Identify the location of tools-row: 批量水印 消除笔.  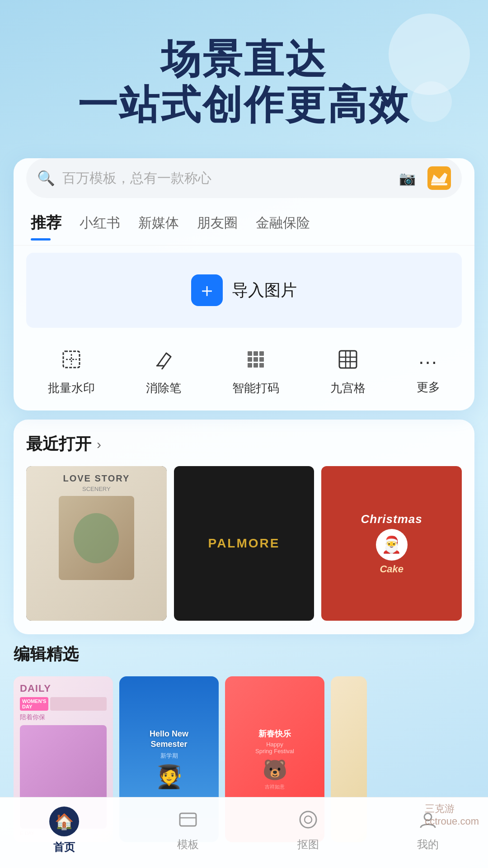
(244, 374).